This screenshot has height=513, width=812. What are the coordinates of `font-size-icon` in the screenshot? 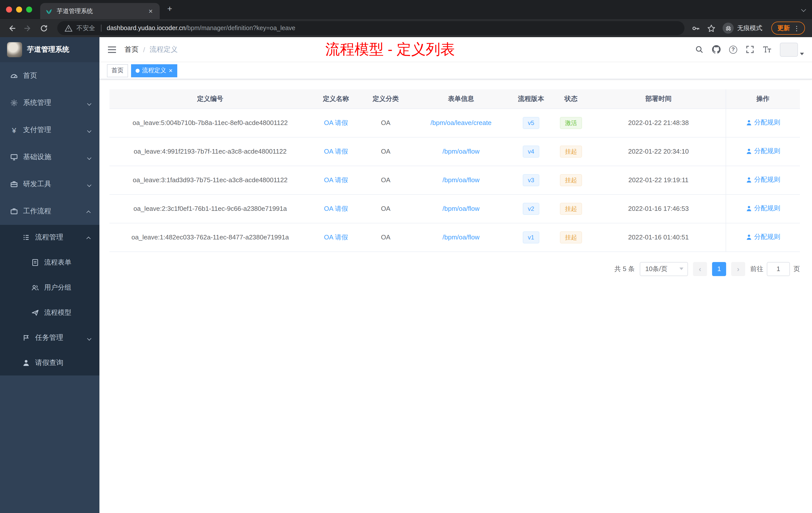 It's located at (767, 49).